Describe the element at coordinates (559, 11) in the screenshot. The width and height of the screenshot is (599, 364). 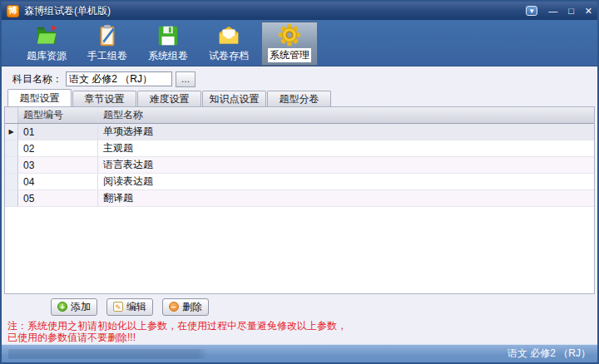
I see `window-controls: ▼ — □ ✕` at that location.